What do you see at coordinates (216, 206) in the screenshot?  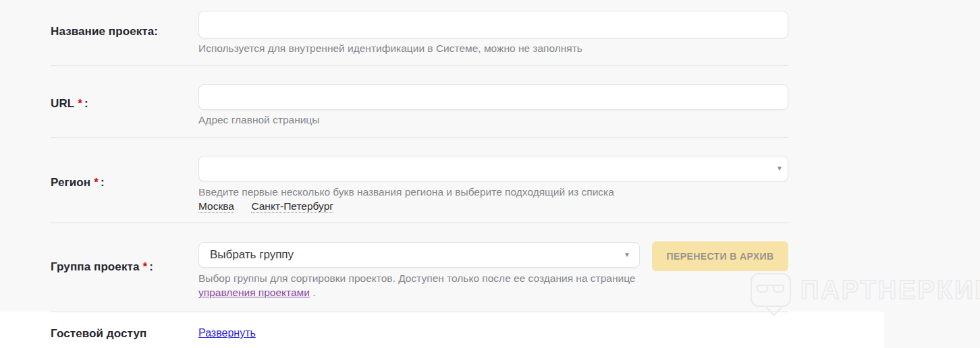 I see `region-quick-link-moscow: Москва` at bounding box center [216, 206].